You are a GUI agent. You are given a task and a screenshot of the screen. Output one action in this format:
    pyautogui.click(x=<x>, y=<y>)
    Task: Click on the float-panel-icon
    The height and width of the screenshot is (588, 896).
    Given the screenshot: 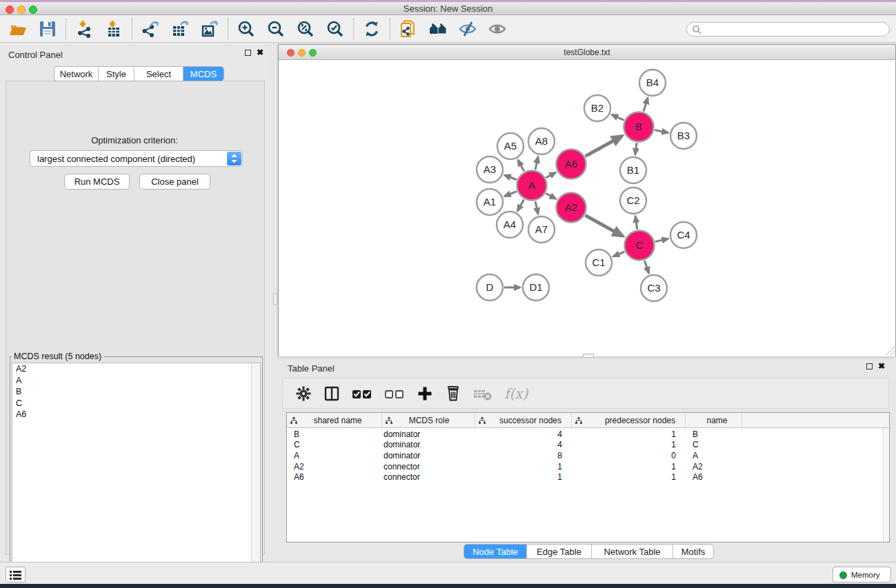 What is the action you would take?
    pyautogui.click(x=248, y=52)
    